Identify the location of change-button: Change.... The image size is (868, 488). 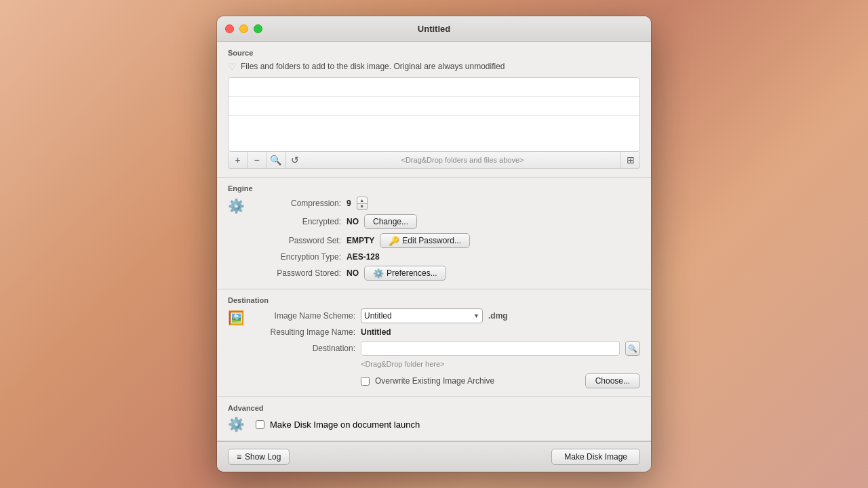
(391, 222).